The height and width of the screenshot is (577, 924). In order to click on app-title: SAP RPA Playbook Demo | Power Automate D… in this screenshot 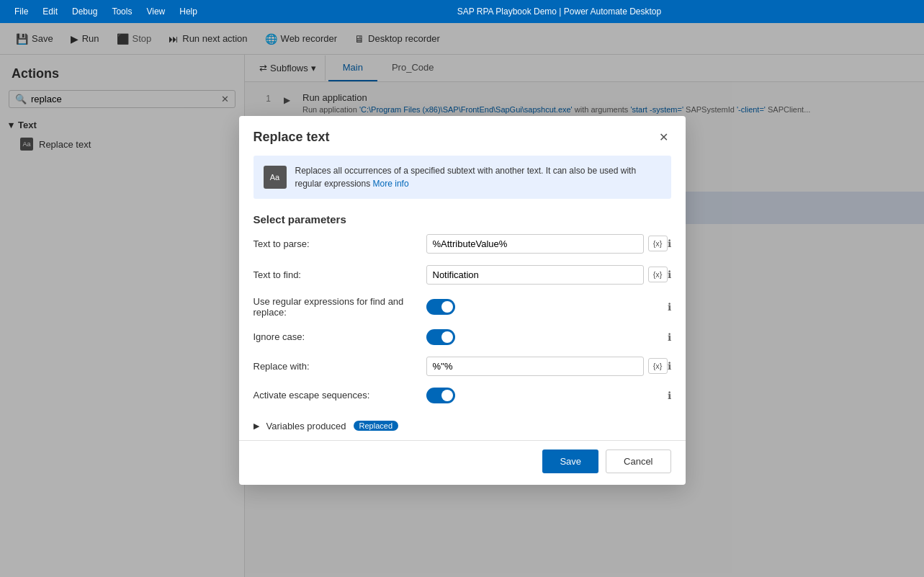, I will do `click(559, 12)`.